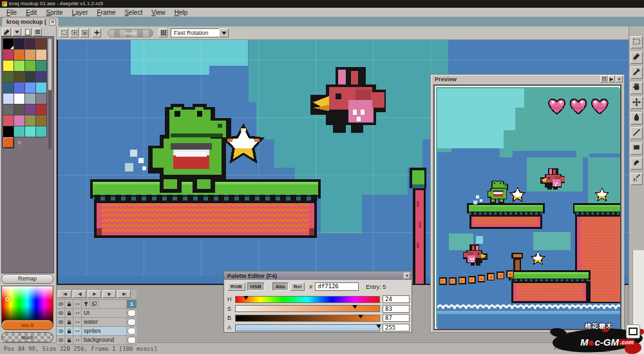 The image size is (644, 354). I want to click on mask-button: Mask, so click(130, 34).